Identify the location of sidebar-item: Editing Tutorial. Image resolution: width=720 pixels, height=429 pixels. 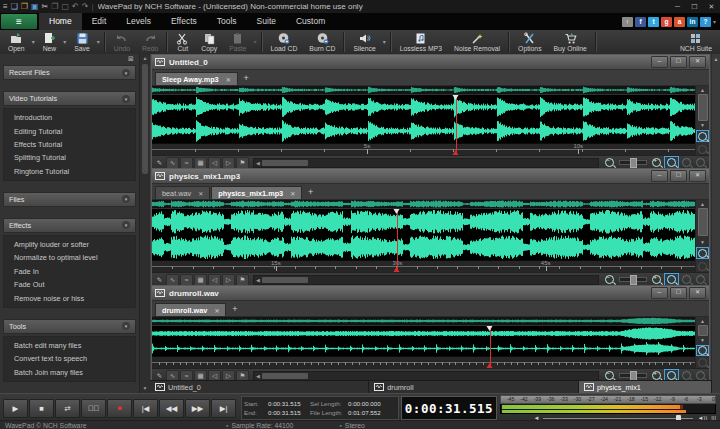
(70, 130).